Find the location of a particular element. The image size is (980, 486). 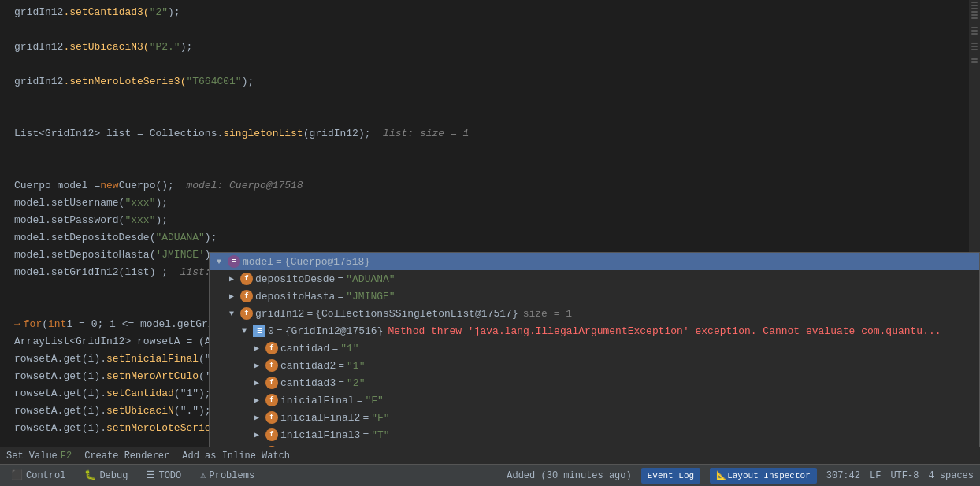

action-bar: Set Value F2 Create Renderer Add as Inli… is located at coordinates (490, 455).